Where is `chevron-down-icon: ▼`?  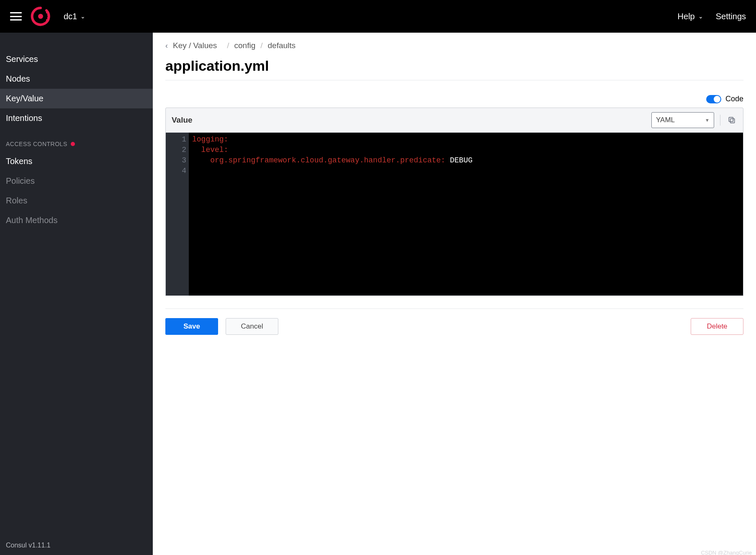 chevron-down-icon: ▼ is located at coordinates (707, 120).